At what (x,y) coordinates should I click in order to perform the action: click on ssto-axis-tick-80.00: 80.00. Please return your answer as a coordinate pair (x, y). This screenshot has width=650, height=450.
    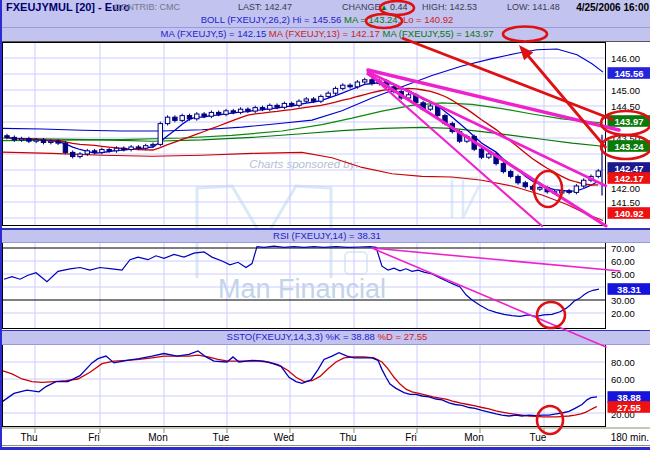
    Looking at the image, I should click on (623, 362).